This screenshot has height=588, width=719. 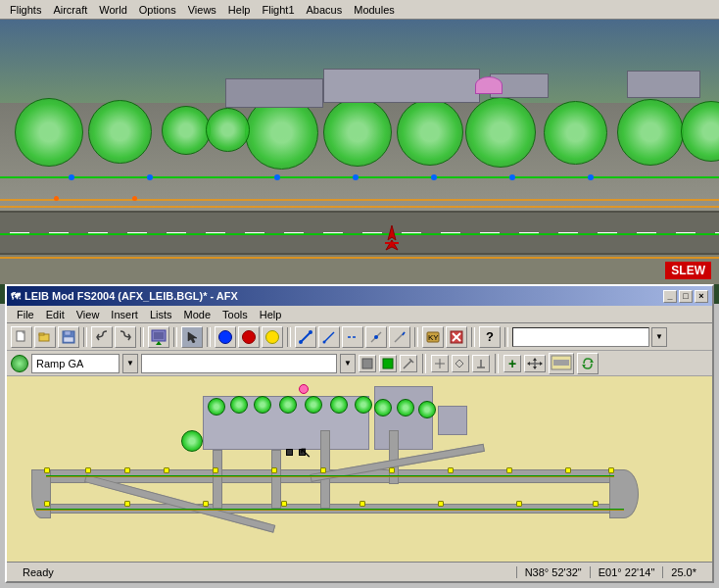 I want to click on menu-help: Help, so click(x=239, y=10).